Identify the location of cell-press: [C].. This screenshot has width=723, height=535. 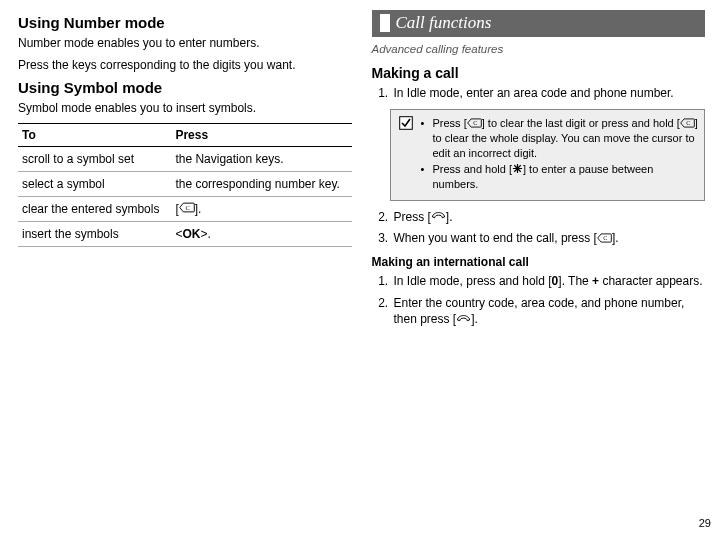
(261, 209).